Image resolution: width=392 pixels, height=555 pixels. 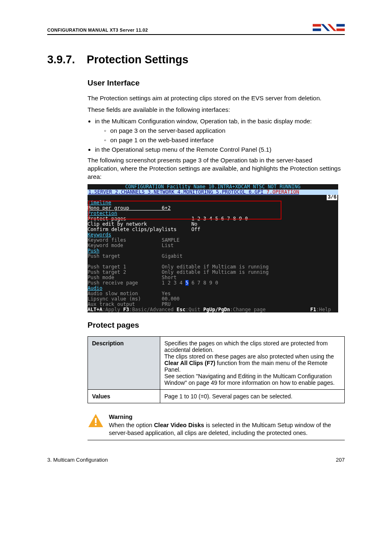 What do you see at coordinates (153, 283) in the screenshot?
I see `term-row: Push receive page 1 2 3 4 5 6 7 8 9 0` at bounding box center [153, 283].